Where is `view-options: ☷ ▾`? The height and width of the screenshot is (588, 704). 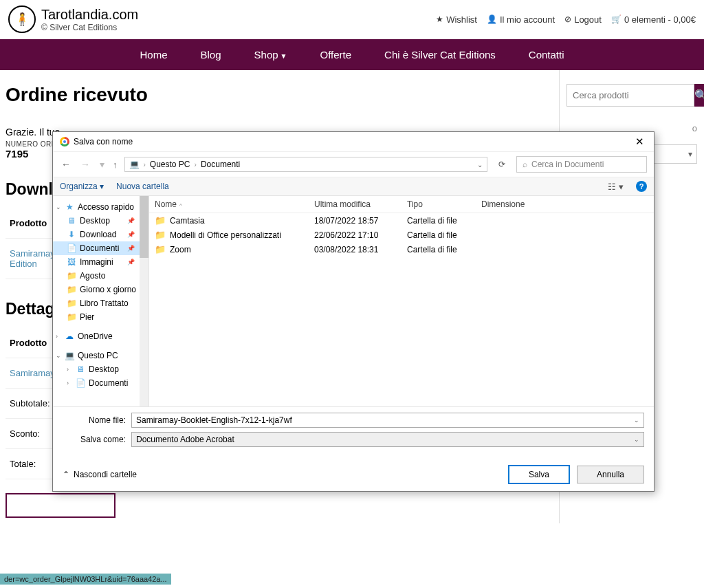 view-options: ☷ ▾ is located at coordinates (616, 187).